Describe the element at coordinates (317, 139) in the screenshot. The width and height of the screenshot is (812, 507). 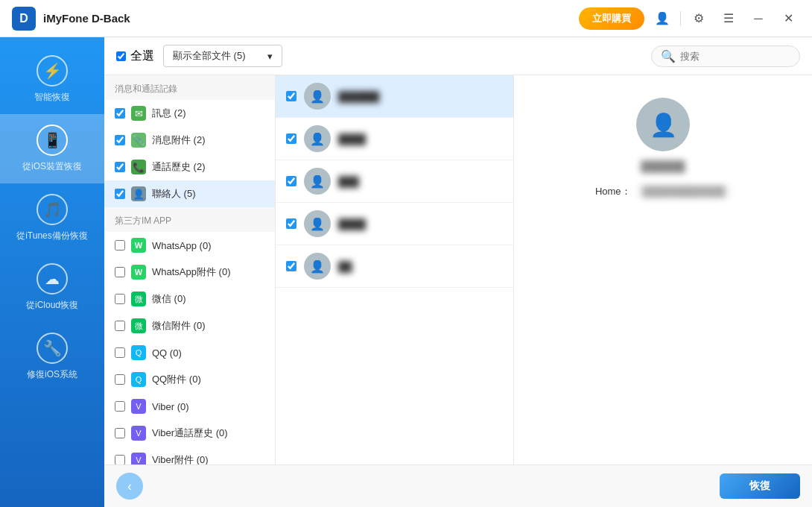
I see `avatar-1: 👤` at that location.